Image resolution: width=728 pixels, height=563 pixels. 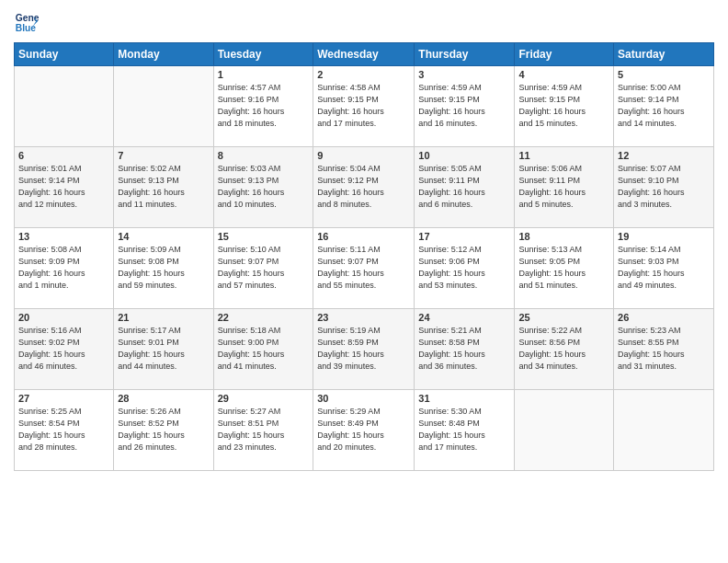 I want to click on day-info: Sunrise: 5:01 AM Sunset: 9:14 PM Dayligh…, so click(x=64, y=187).